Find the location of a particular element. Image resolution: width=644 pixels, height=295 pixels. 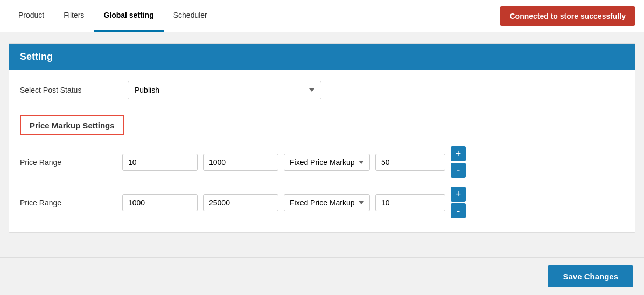

tab-product: Product is located at coordinates (31, 16).